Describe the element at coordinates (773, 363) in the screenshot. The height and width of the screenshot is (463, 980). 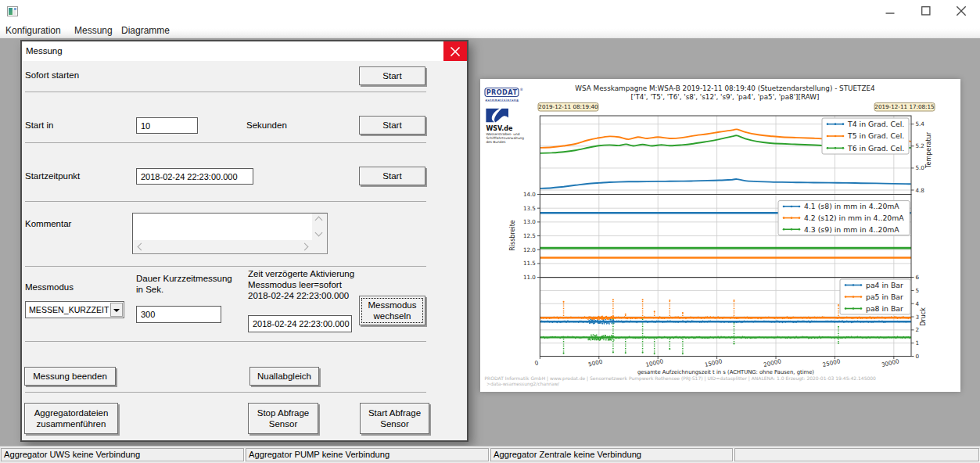
I see `xtick-label: 20000` at that location.